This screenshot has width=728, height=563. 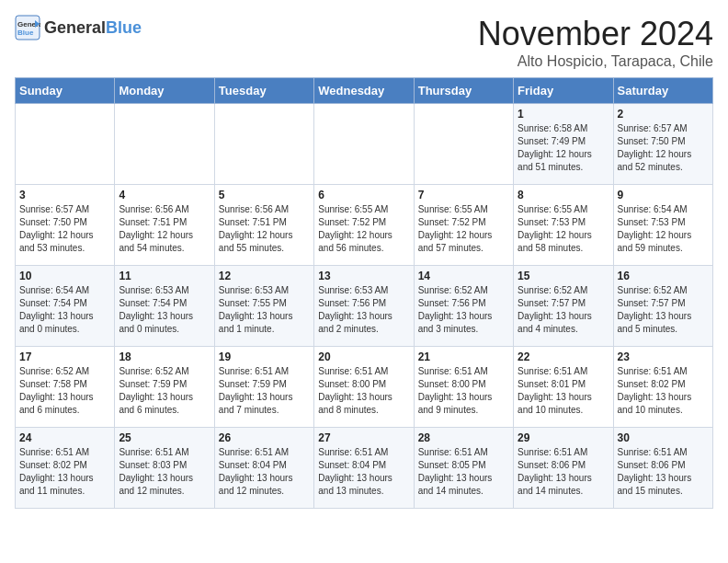 What do you see at coordinates (64, 438) in the screenshot?
I see `day-number: 24` at bounding box center [64, 438].